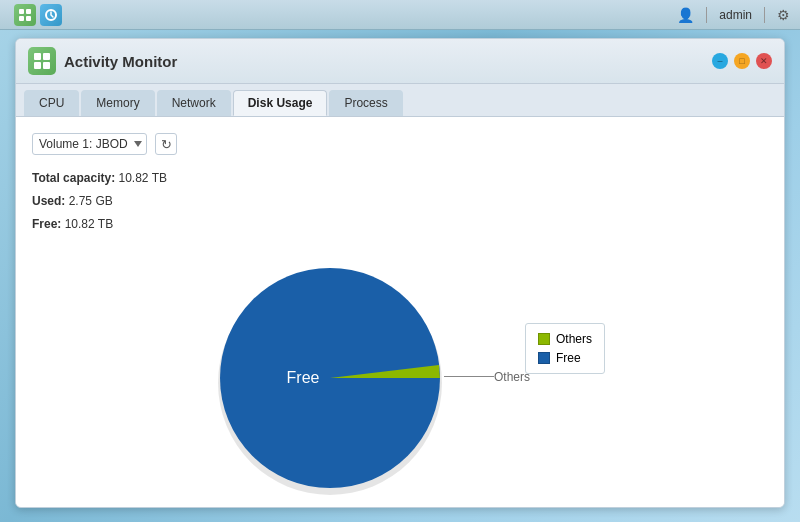  Describe the element at coordinates (89, 224) in the screenshot. I see `free-value: 10.82 TB` at that location.